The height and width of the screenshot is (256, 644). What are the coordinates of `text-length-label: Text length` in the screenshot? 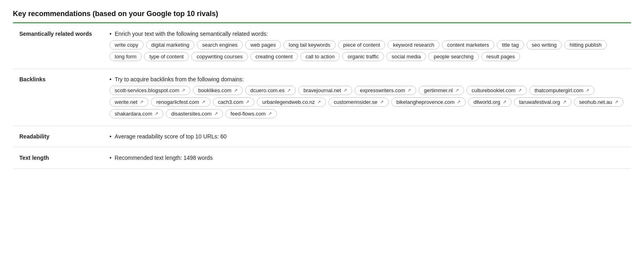 It's located at (57, 158).